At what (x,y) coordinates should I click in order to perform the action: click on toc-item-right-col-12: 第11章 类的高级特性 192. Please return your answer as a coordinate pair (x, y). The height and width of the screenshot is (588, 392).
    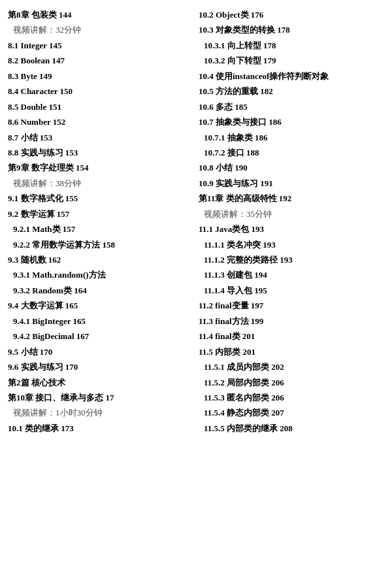
    Looking at the image, I should click on (291, 199).